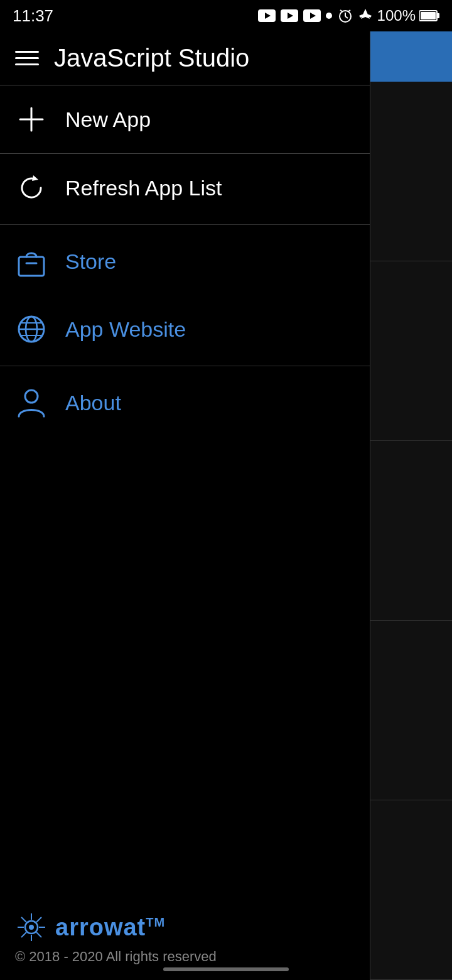  I want to click on menu-item-app-website: App Website, so click(185, 329).